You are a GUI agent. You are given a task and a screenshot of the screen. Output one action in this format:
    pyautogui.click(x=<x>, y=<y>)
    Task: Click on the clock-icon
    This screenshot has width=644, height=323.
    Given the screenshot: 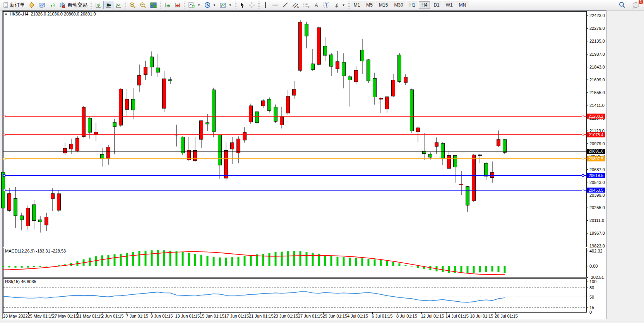 What is the action you would take?
    pyautogui.click(x=207, y=5)
    